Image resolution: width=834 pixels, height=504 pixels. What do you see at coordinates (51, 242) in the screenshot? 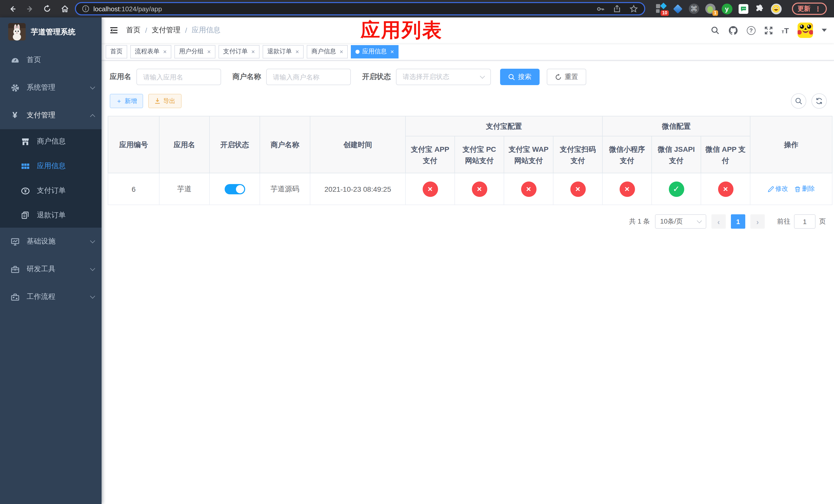
I see `sidebar-item-infrastructure: 基础设施` at bounding box center [51, 242].